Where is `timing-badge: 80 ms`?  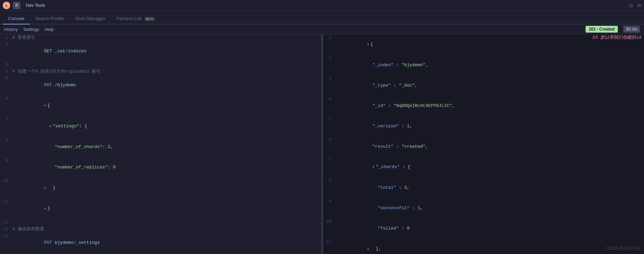 timing-badge: 80 ms is located at coordinates (631, 29).